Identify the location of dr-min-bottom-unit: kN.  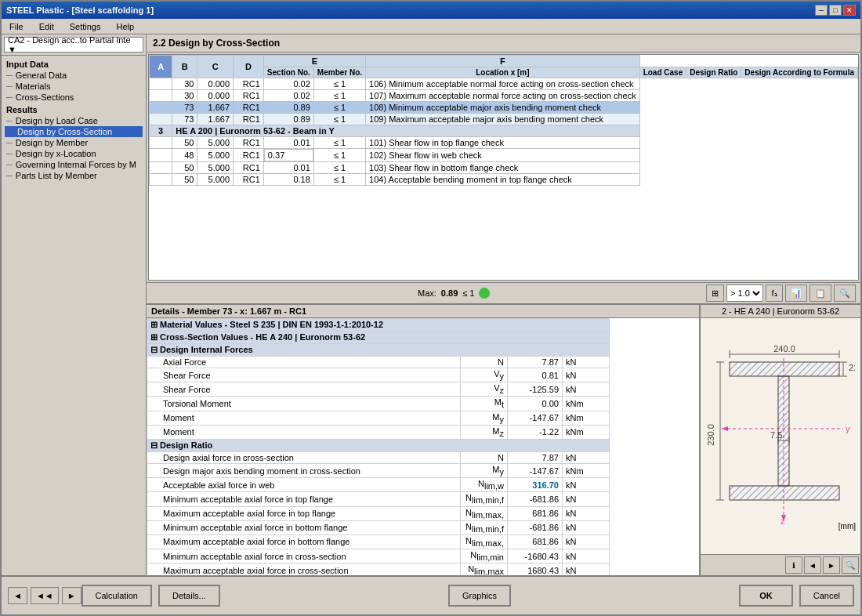
(586, 527).